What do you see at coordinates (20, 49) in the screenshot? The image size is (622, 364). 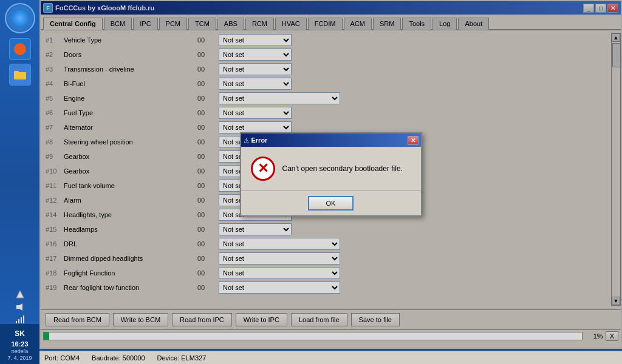 I see `chrome-icon` at bounding box center [20, 49].